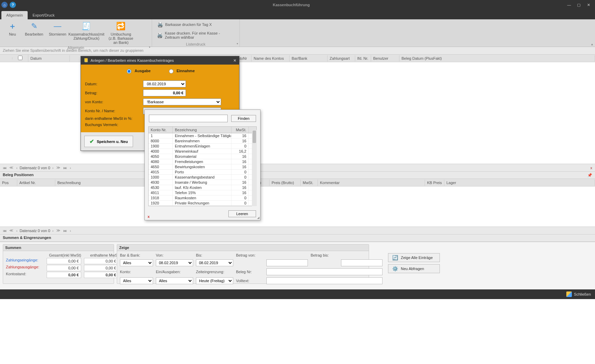 The image size is (595, 364). Describe the element at coordinates (164, 93) in the screenshot. I see `betrag-field` at that location.